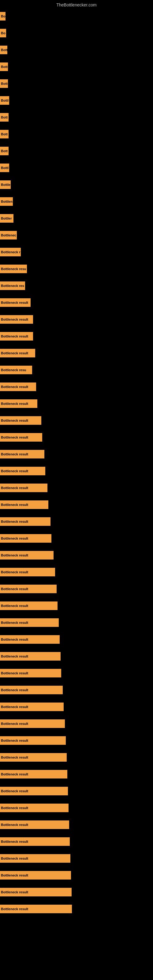 This screenshot has width=153, height=980. I want to click on bar-label: Bottlen, so click(6, 202).